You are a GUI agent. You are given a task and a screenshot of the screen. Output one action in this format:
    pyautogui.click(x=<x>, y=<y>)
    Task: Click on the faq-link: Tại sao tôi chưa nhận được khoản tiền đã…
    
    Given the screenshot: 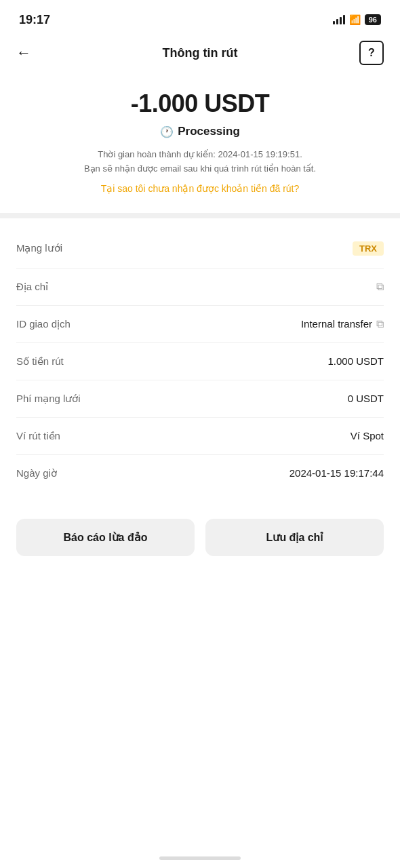 What is the action you would take?
    pyautogui.click(x=200, y=189)
    